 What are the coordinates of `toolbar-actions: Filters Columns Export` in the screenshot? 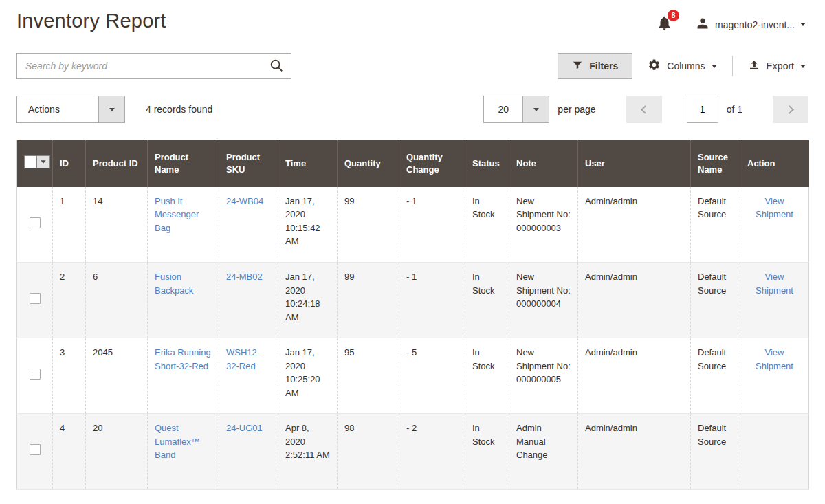 It's located at (683, 66).